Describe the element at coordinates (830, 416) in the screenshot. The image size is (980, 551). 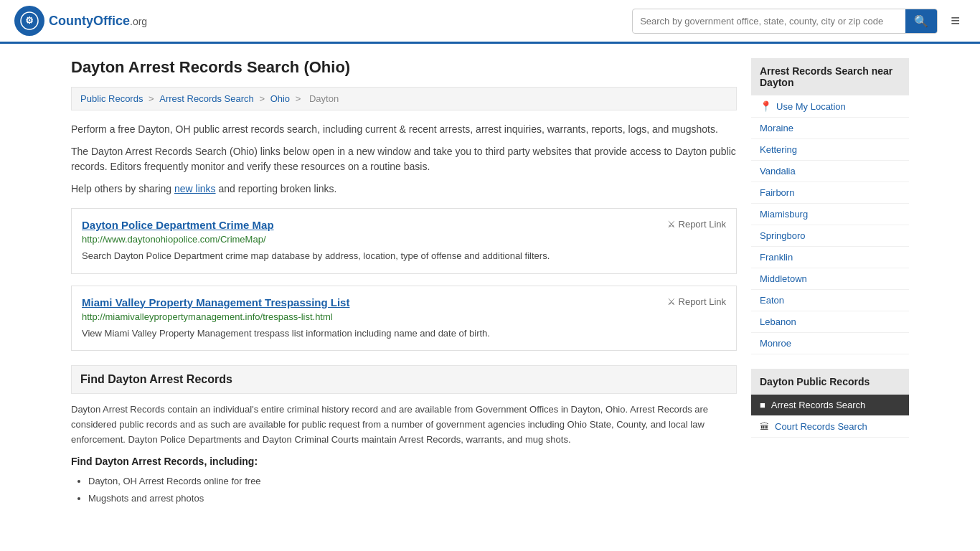
I see `sidebar-records-list: ■Arrest Records Search🏛Court Records Sea…` at that location.